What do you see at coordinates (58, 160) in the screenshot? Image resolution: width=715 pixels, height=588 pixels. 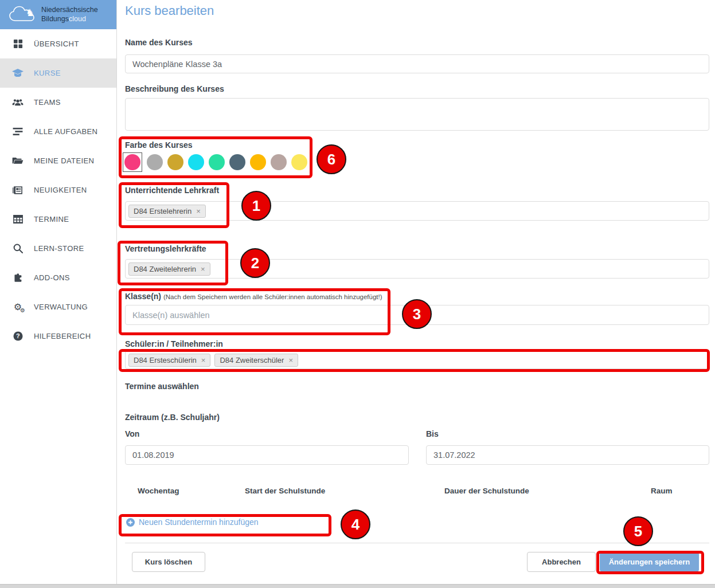 I see `sidebar-item-meine-dateien: MEINE DATEIEN` at bounding box center [58, 160].